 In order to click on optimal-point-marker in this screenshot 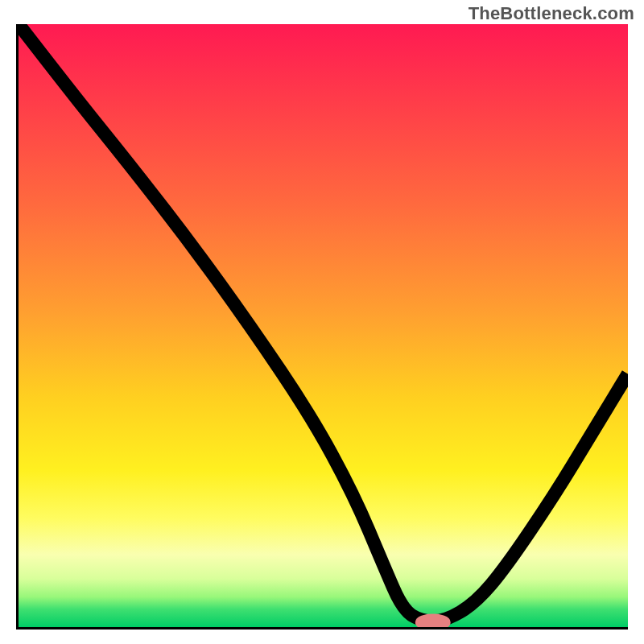, I will do `click(433, 621)`.